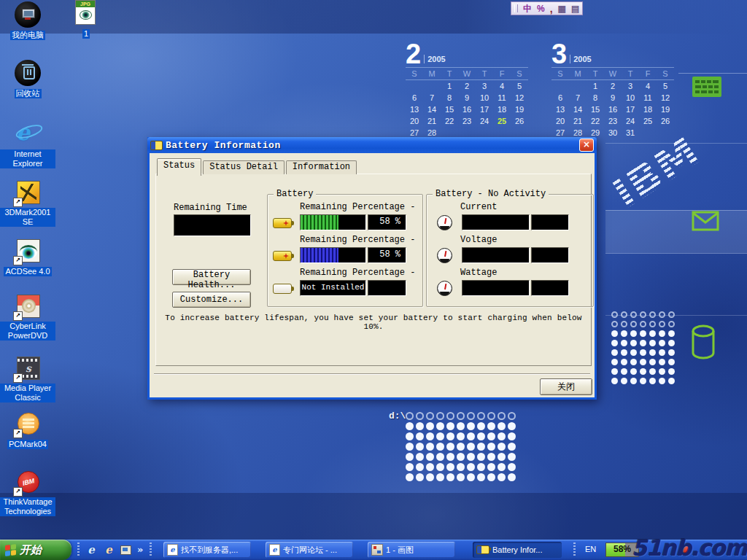 Image resolution: width=747 pixels, height=560 pixels. What do you see at coordinates (496, 255) in the screenshot?
I see `voltage-display` at bounding box center [496, 255].